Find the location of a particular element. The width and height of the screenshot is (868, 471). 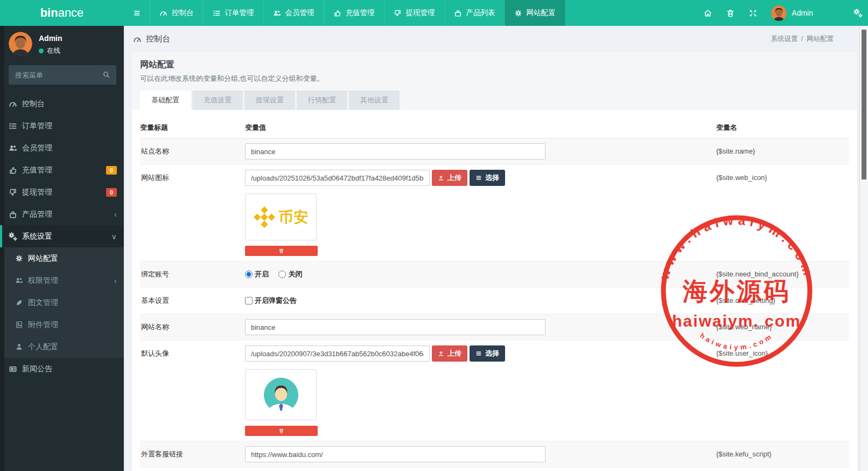

tab-withdraw-settings: 提现设置 is located at coordinates (270, 100).